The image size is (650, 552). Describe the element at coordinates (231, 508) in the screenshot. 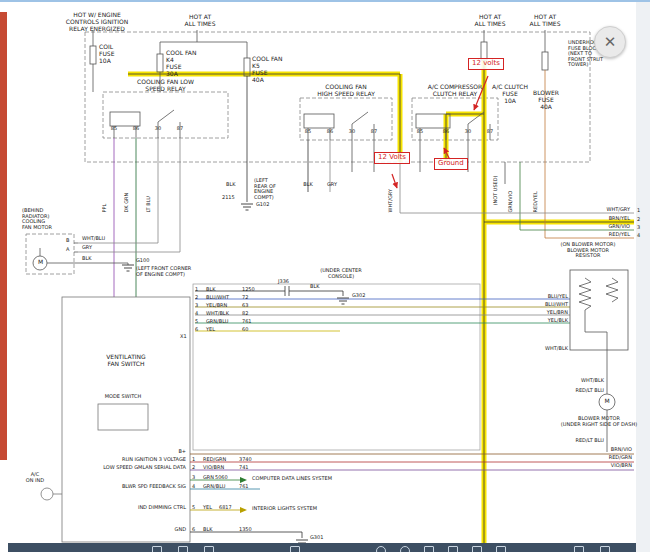

I see `bottom-circuit: 6817` at that location.